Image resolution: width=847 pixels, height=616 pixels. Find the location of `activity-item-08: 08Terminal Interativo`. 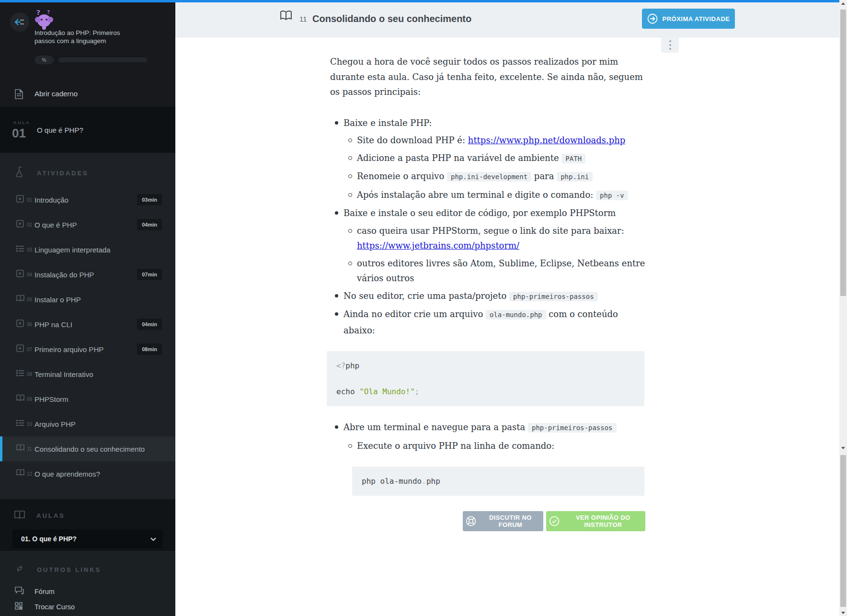

activity-item-08: 08Terminal Interativo is located at coordinates (88, 374).